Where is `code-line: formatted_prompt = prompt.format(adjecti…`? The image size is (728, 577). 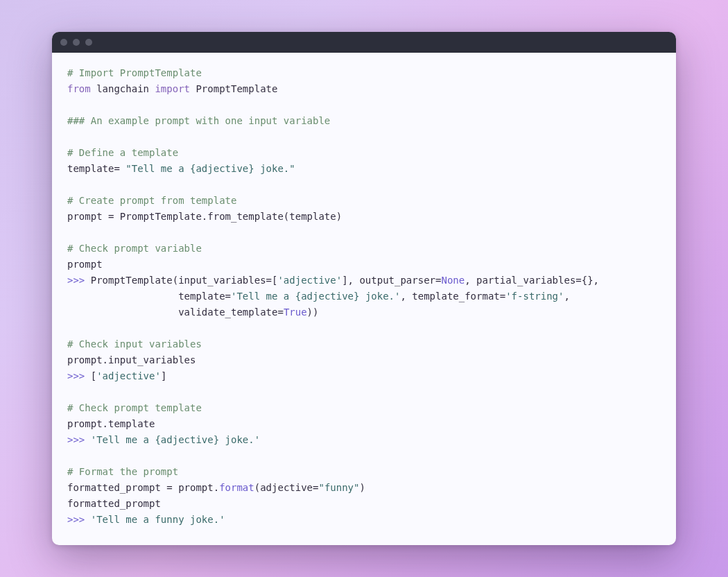 code-line: formatted_prompt = prompt.format(adjecti… is located at coordinates (216, 488).